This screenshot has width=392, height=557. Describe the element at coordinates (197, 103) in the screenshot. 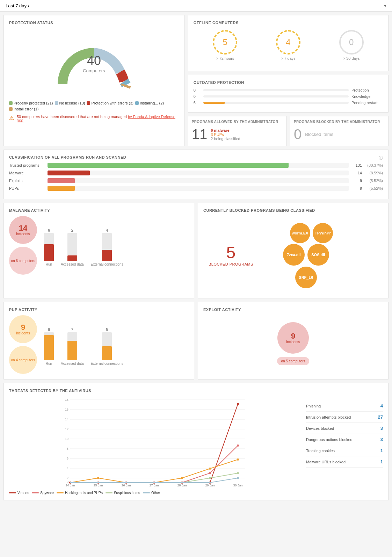

I see `outdated-value-2: 6` at that location.